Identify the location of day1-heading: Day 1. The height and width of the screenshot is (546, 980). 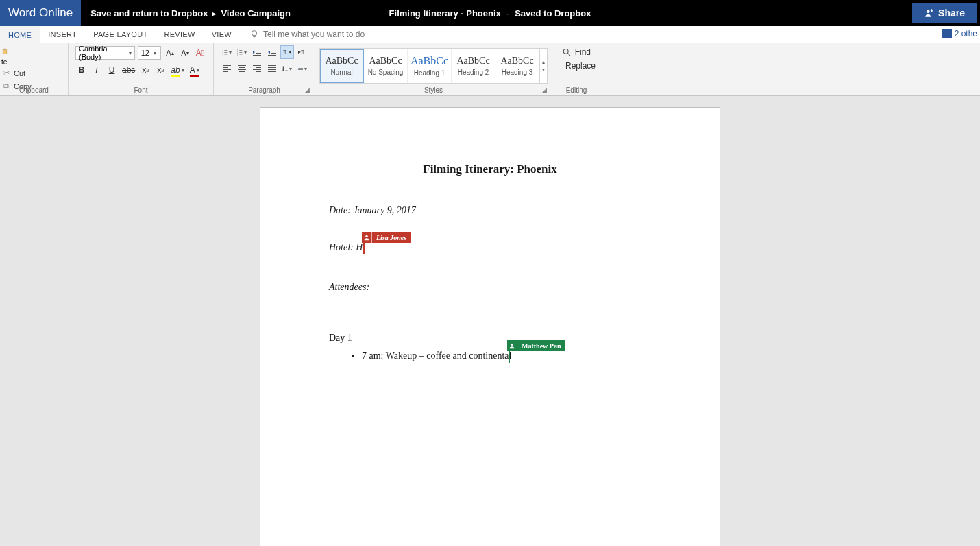
(490, 338).